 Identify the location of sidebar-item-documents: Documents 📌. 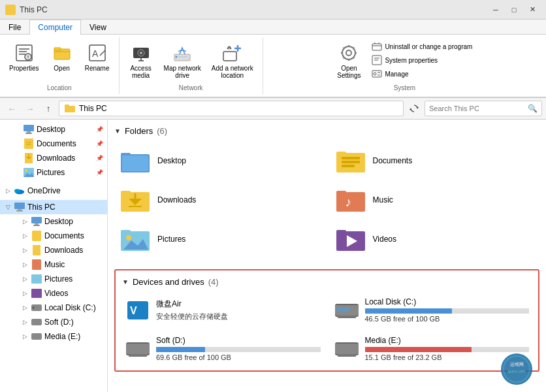
(54, 144).